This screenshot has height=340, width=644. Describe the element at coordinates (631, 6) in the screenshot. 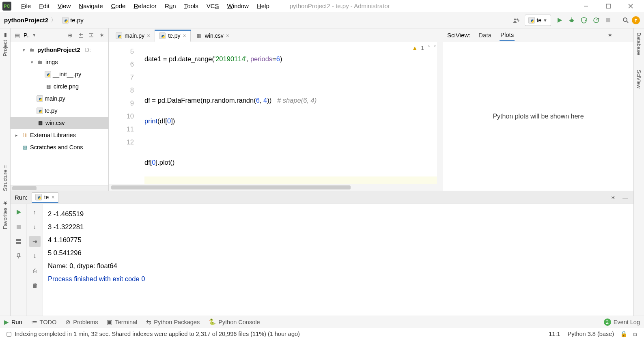

I see `window-close` at that location.